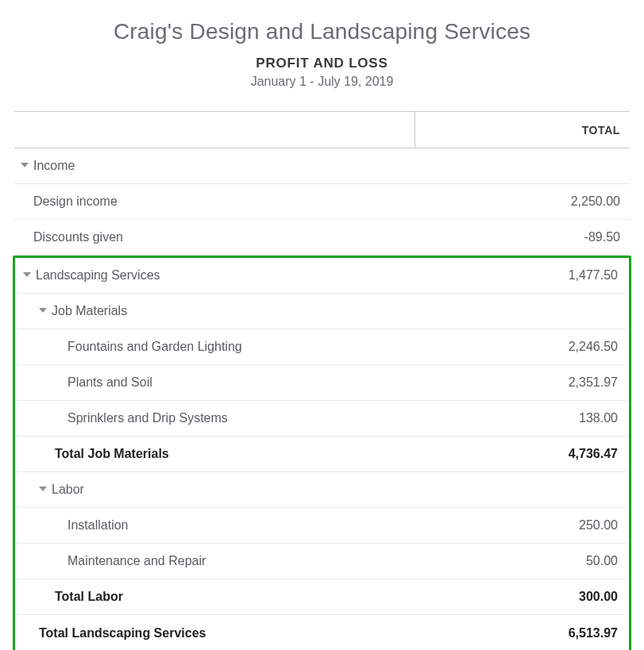 The image size is (644, 650). I want to click on row-label: Job Materials, so click(89, 311).